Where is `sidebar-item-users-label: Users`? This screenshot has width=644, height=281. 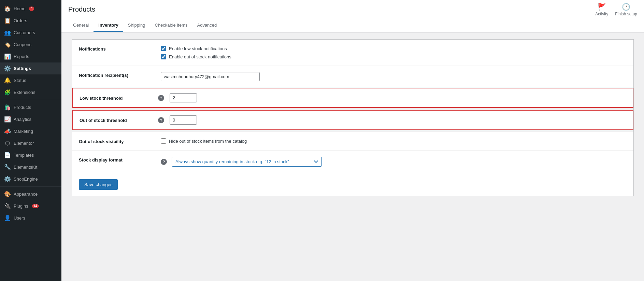 sidebar-item-users-label: Users is located at coordinates (19, 218).